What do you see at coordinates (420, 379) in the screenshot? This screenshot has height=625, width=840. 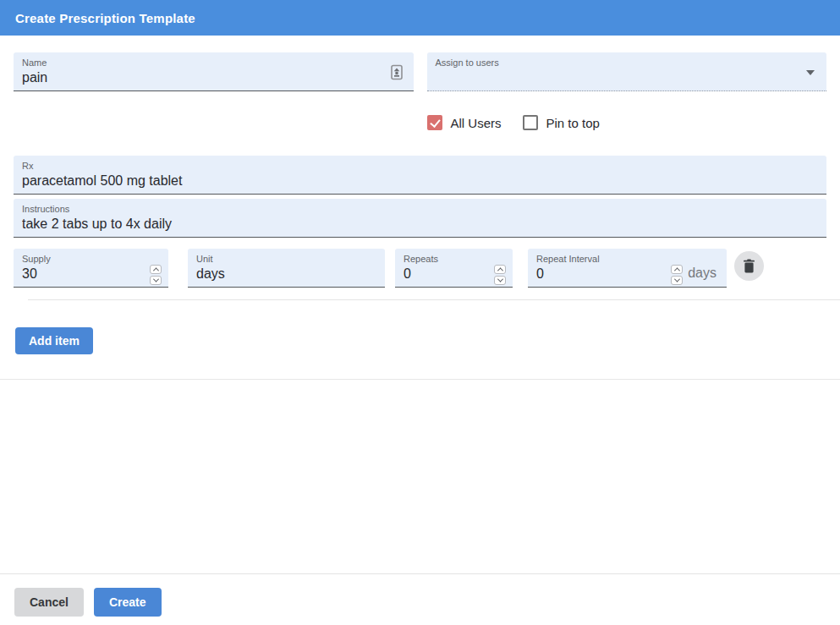 I see `section-divider` at bounding box center [420, 379].